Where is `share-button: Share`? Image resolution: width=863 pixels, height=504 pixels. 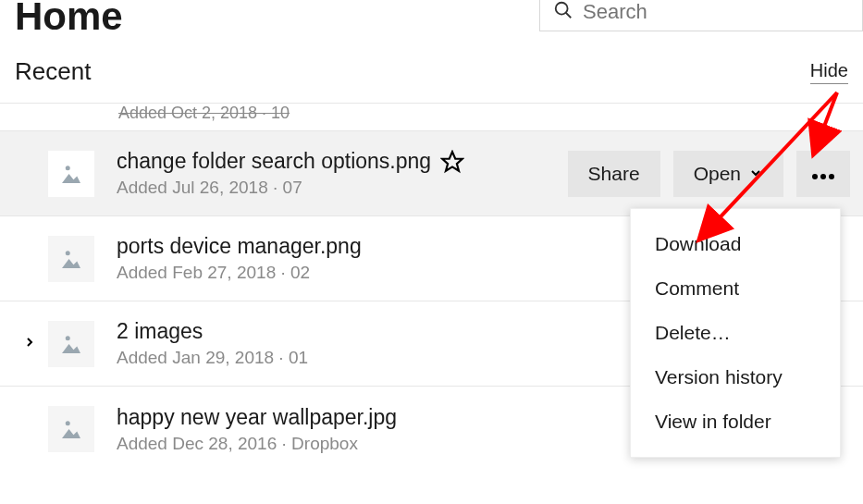
share-button: Share is located at coordinates (614, 174).